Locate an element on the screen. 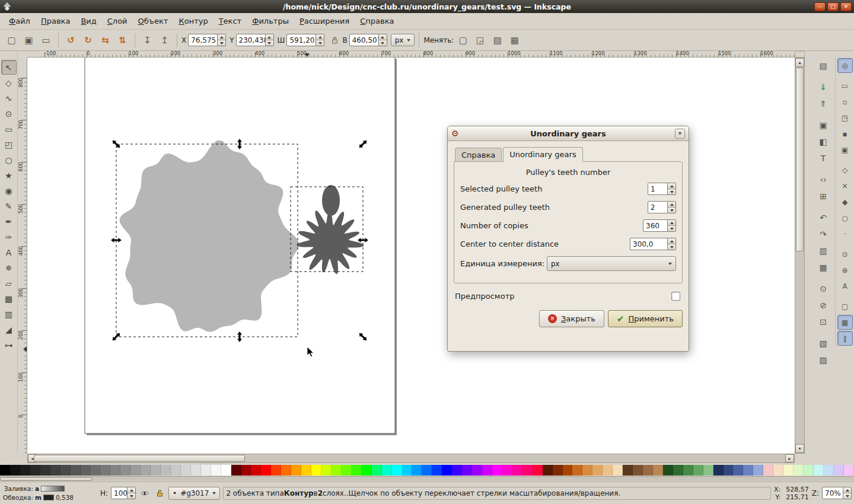 This screenshot has height=504, width=854. zoom-page-button: ⊡ is located at coordinates (823, 322).